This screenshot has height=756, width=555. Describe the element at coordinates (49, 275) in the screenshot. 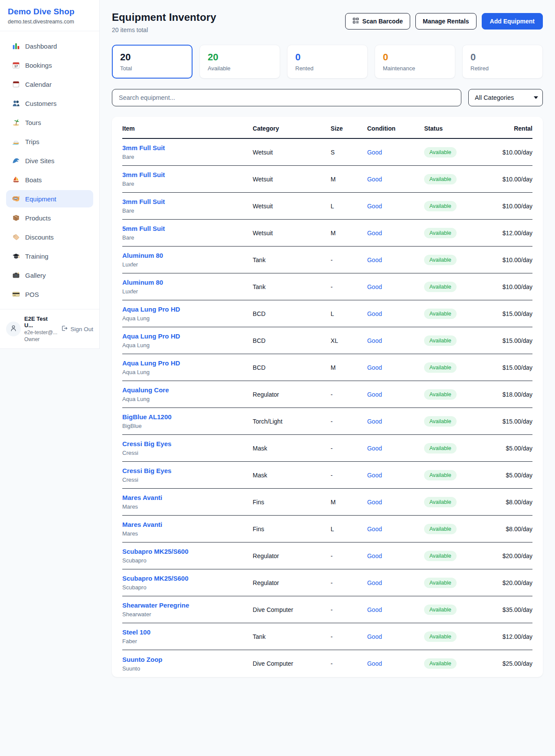

I see `sidebar-item-gallery: Gallery` at that location.